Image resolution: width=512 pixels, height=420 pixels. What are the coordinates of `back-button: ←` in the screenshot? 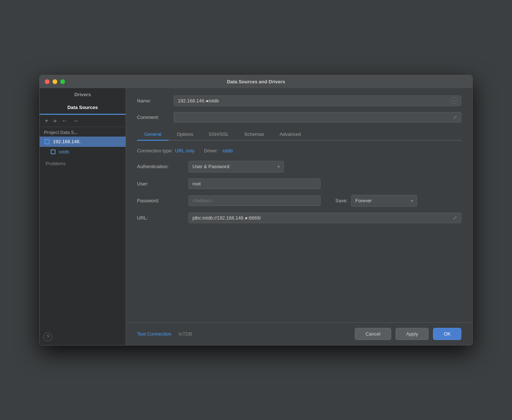 It's located at (65, 121).